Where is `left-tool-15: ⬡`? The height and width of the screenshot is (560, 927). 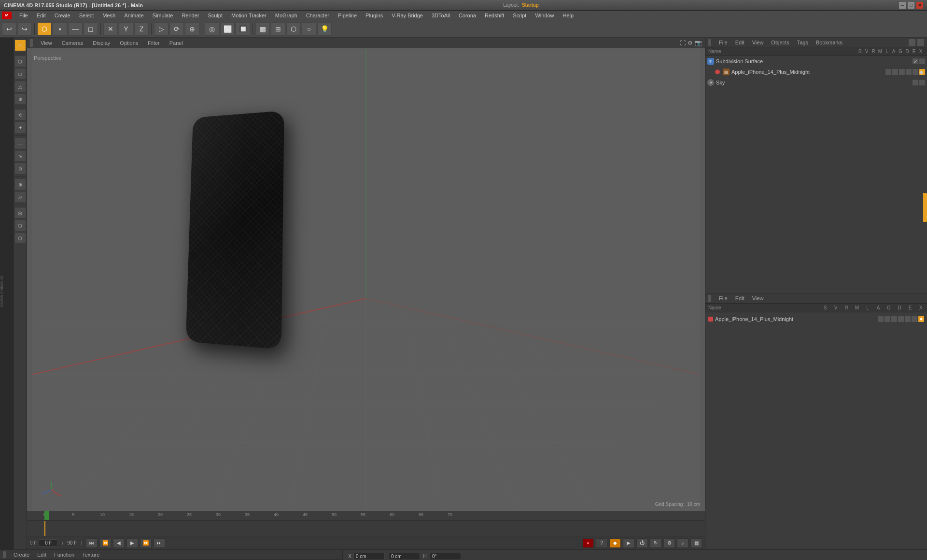
left-tool-15: ⬡ is located at coordinates (20, 238).